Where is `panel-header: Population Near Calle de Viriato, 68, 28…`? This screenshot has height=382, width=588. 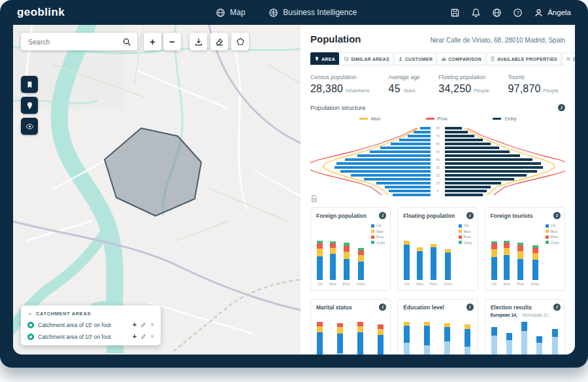 panel-header: Population Near Calle de Viriato, 68, 28… is located at coordinates (438, 39).